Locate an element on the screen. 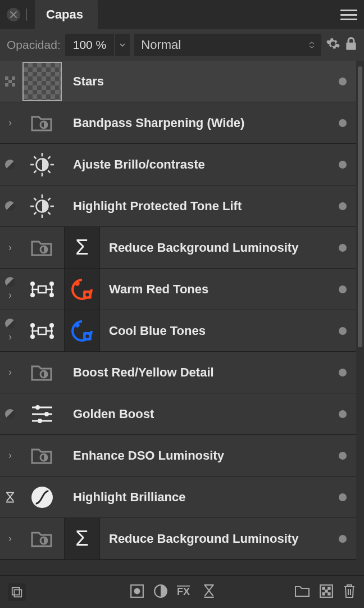 The image size is (364, 608). layer-row: Highlight Protected Tone Lift is located at coordinates (178, 206).